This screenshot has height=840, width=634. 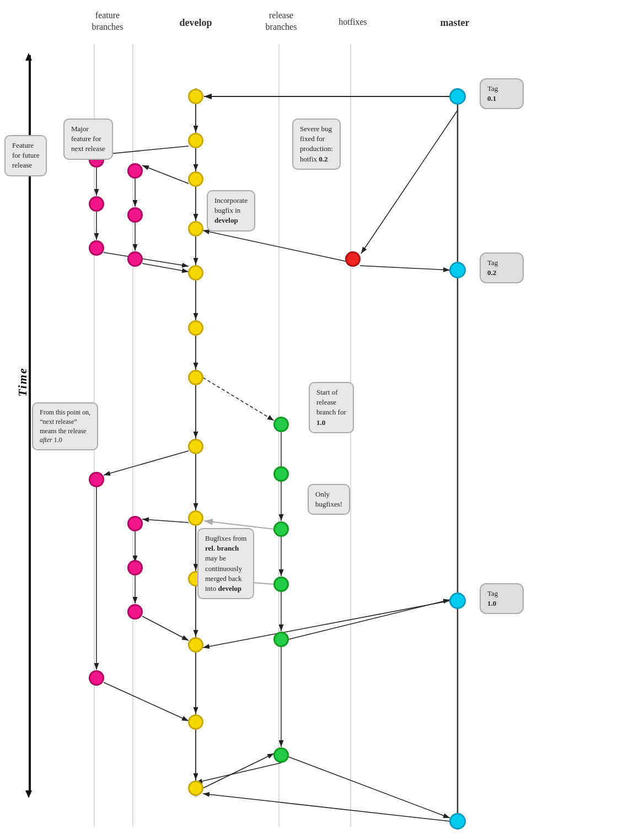 I want to click on tag-10-label: 1.0, so click(x=492, y=603).